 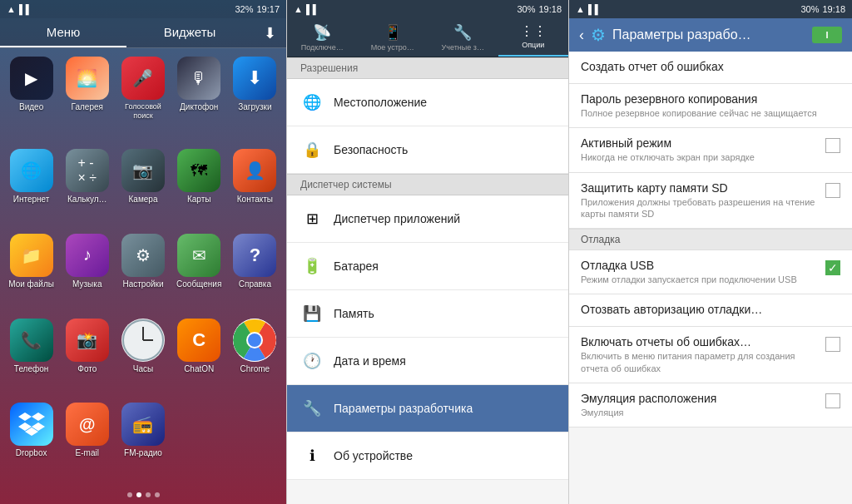 What do you see at coordinates (833, 401) in the screenshot?
I see `mock-loc-checkbox` at bounding box center [833, 401].